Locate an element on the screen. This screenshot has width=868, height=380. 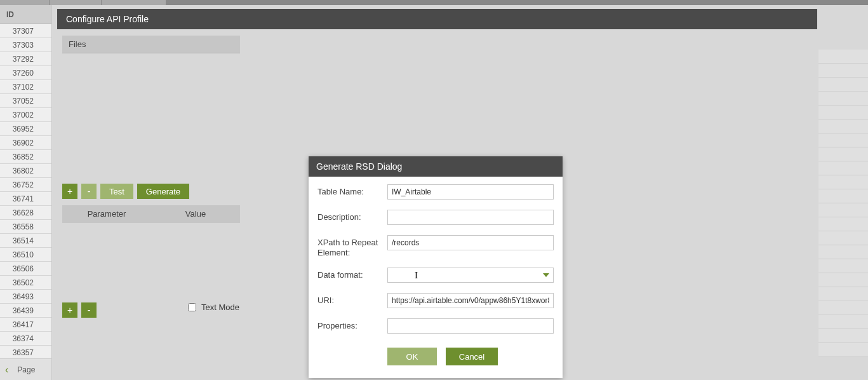
id-row: 37002 is located at coordinates (25, 115).